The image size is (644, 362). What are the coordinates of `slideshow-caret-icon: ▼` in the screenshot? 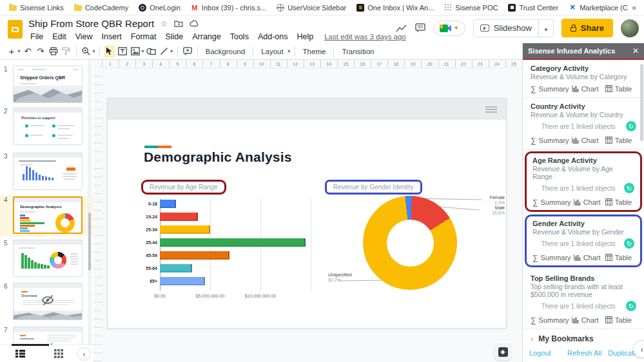 It's located at (546, 28).